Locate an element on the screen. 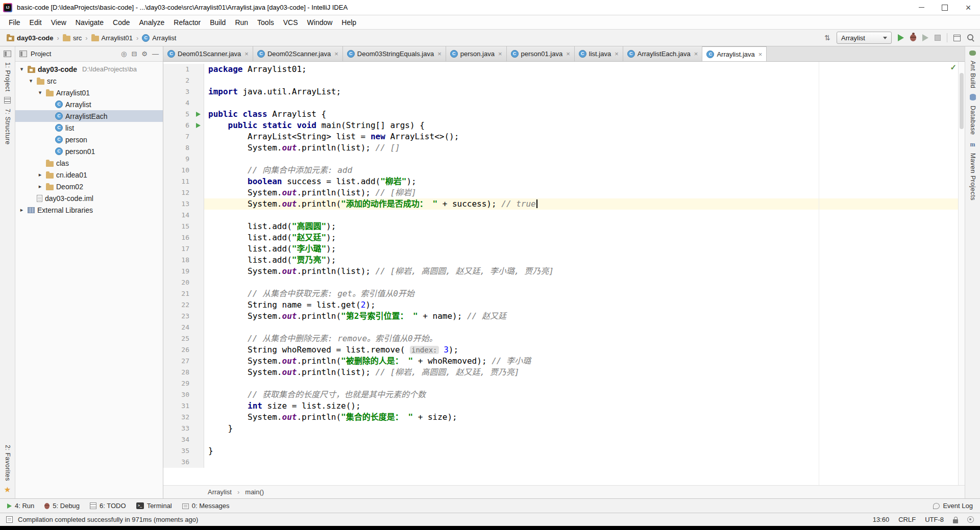 This screenshot has width=980, height=530. code-line-17: 17 list.add("李小璐"); is located at coordinates (564, 249).